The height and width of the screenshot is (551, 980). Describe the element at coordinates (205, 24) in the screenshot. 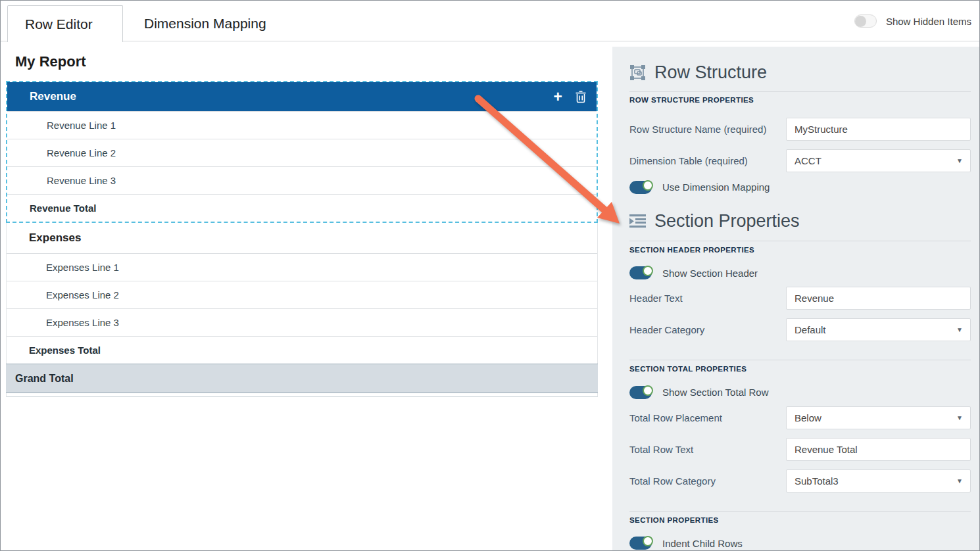

I see `tab-dimension-mapping-label: Dimension Mapping` at that location.